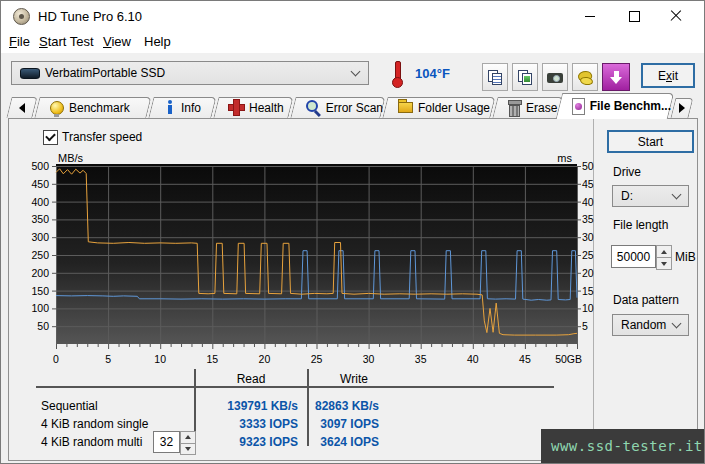 The height and width of the screenshot is (464, 705). I want to click on copy-text-icon, so click(495, 78).